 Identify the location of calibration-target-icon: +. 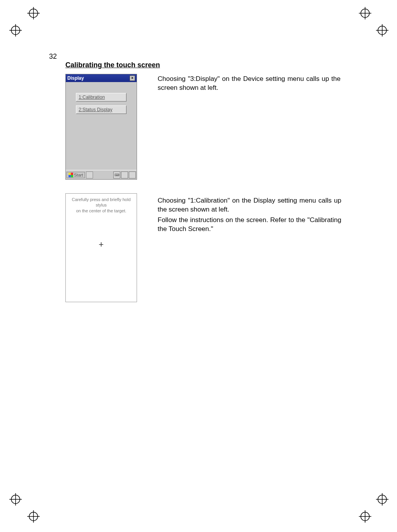
(101, 245).